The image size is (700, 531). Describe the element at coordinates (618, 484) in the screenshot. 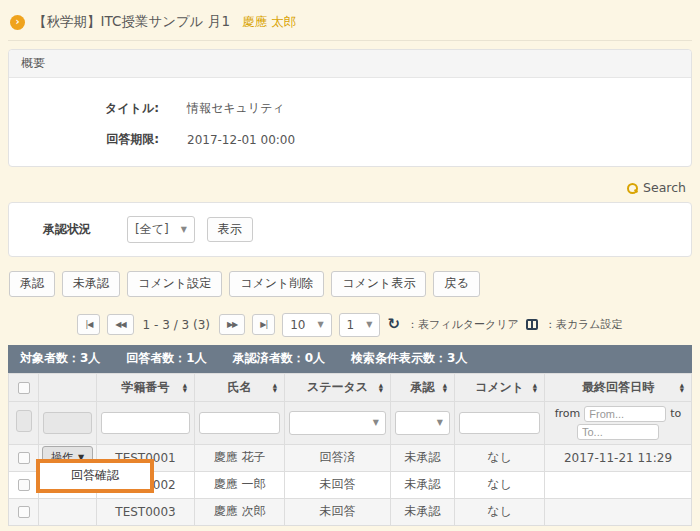

I see `cell-last-answer` at that location.